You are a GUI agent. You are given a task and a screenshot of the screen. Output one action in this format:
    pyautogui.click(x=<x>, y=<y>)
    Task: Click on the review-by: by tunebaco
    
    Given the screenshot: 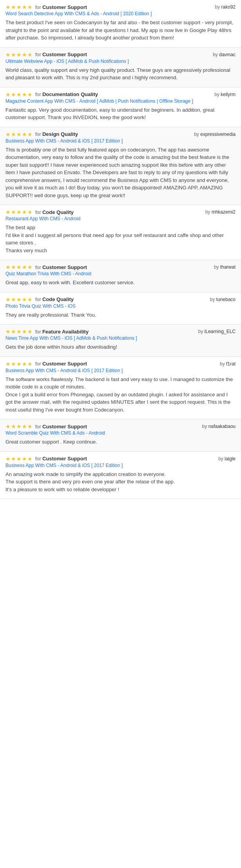 What is the action you would take?
    pyautogui.click(x=223, y=299)
    